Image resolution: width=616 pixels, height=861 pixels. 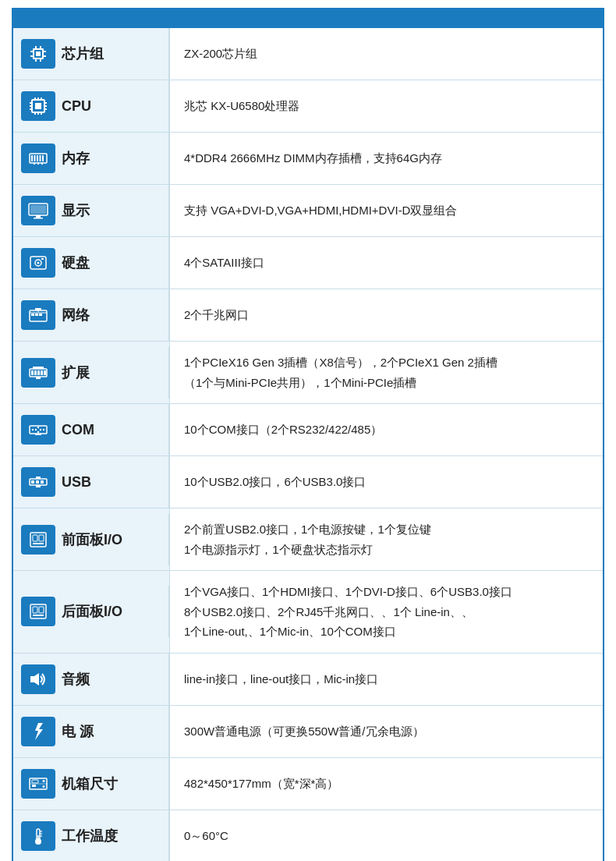 I want to click on left-cell-chassis: 机箱尺寸, so click(x=92, y=783).